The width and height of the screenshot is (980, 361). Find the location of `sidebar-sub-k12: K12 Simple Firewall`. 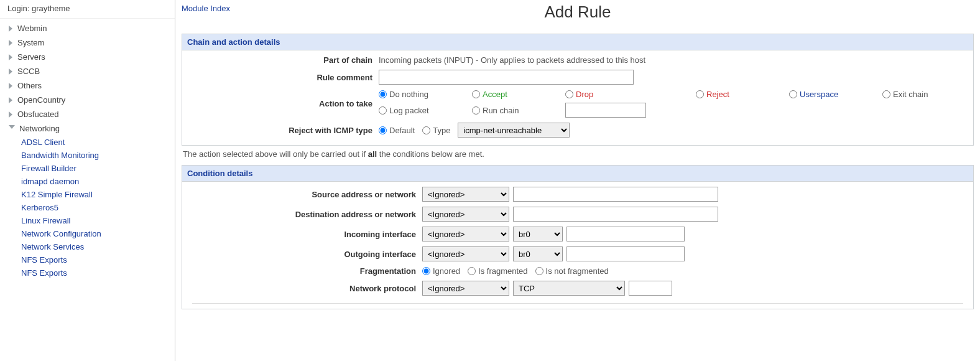

sidebar-sub-k12: K12 Simple Firewall is located at coordinates (98, 194).